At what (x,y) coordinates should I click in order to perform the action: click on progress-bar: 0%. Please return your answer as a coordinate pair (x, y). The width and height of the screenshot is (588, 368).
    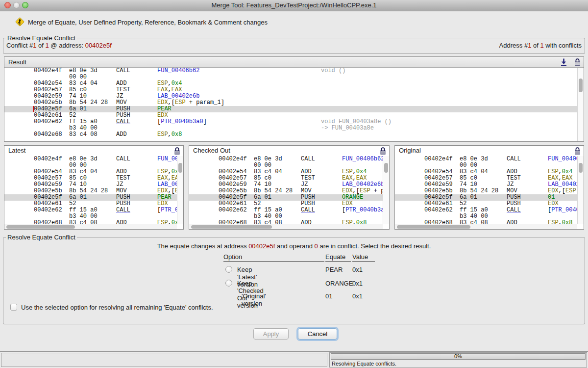
    Looking at the image, I should click on (458, 356).